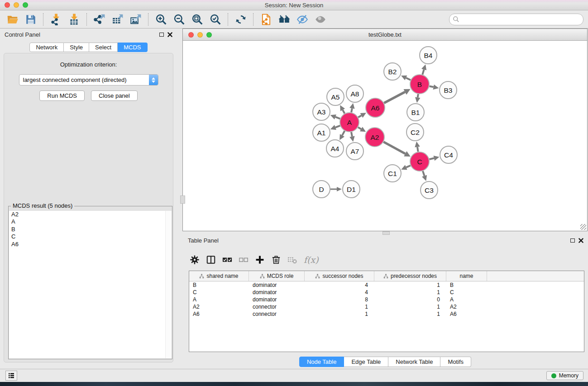 The image size is (588, 386). Describe the element at coordinates (516, 19) in the screenshot. I see `search-field` at that location.